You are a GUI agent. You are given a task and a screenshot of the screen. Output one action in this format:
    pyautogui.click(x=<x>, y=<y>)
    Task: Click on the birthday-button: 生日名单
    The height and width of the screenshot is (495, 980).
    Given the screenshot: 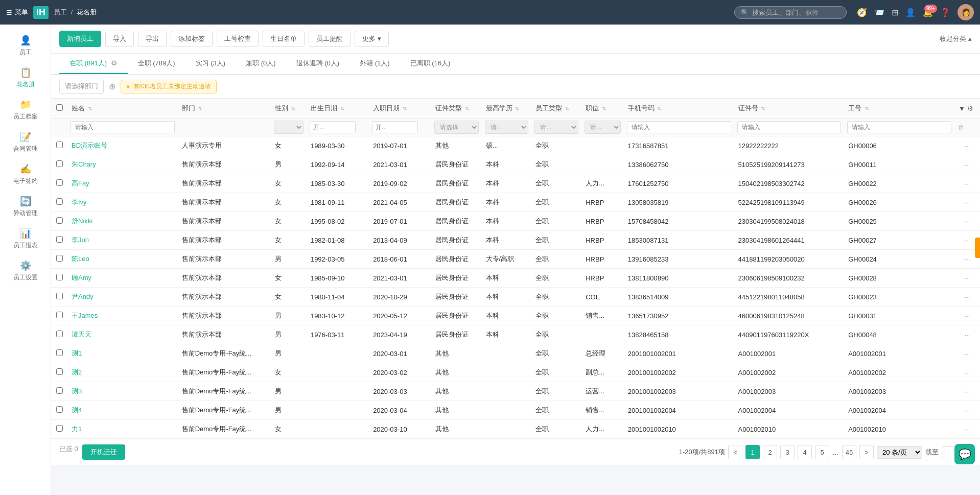 What is the action you would take?
    pyautogui.click(x=284, y=39)
    